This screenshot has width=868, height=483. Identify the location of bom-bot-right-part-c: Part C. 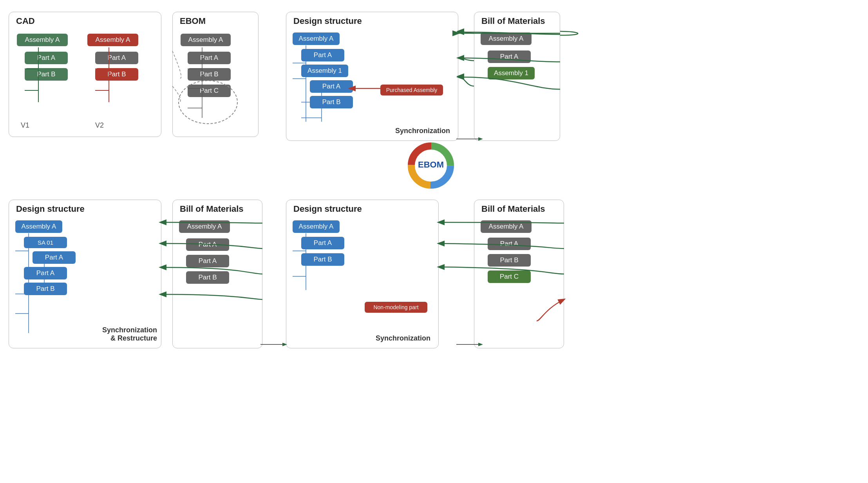
(509, 277).